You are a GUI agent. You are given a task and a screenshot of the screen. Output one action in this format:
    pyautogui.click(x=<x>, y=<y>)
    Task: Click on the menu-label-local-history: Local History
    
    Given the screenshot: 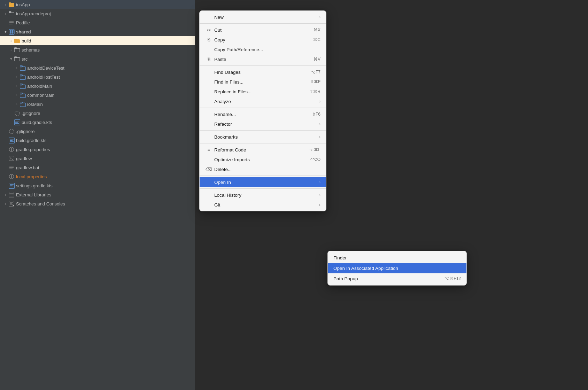 What is the action you would take?
    pyautogui.click(x=266, y=195)
    